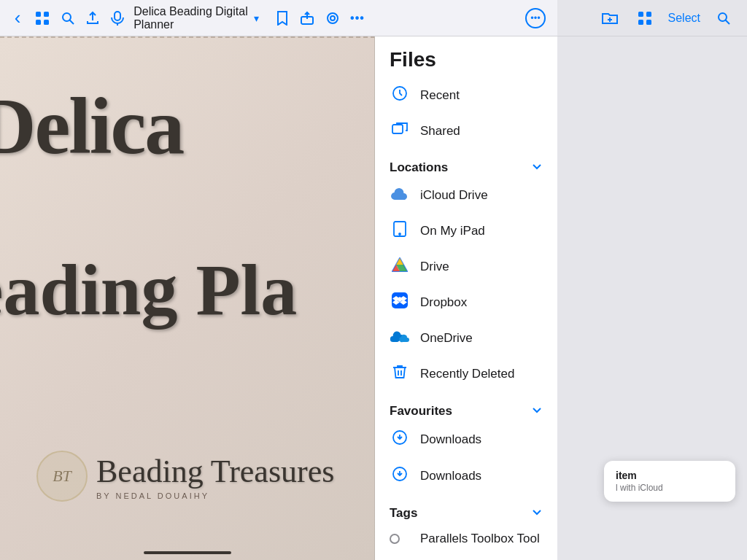 The height and width of the screenshot is (560, 747). What do you see at coordinates (466, 539) in the screenshot?
I see `files-item-parallels: Parallels Toolbox Tool` at bounding box center [466, 539].